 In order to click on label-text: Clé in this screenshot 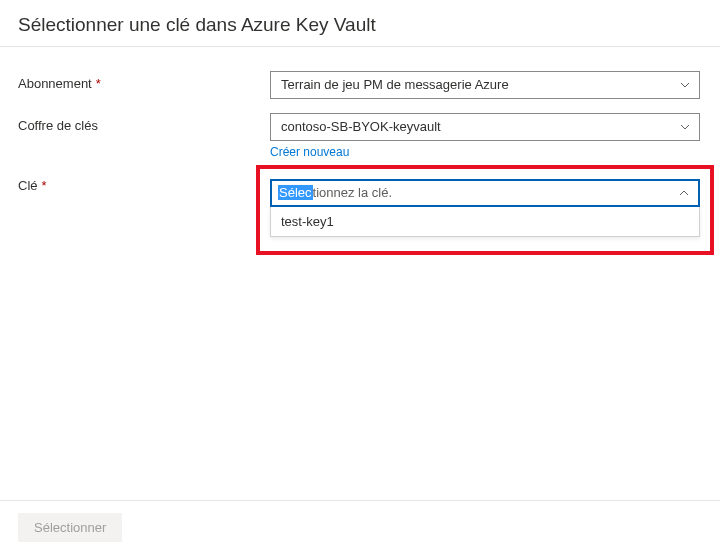, I will do `click(28, 186)`.